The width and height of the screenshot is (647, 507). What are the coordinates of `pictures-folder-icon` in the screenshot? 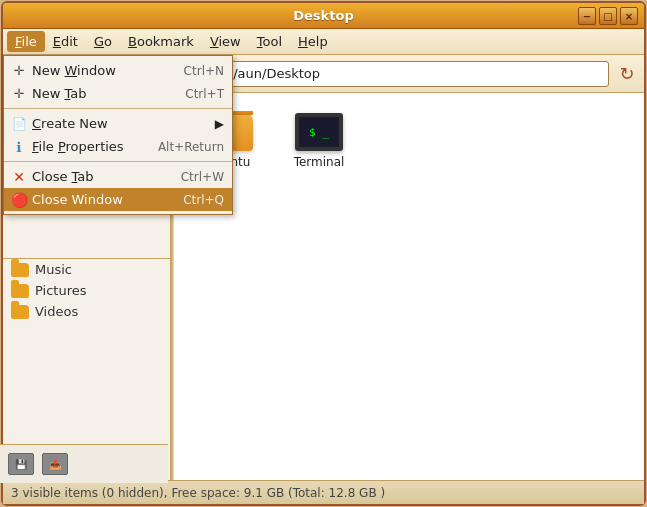 It's located at (20, 291).